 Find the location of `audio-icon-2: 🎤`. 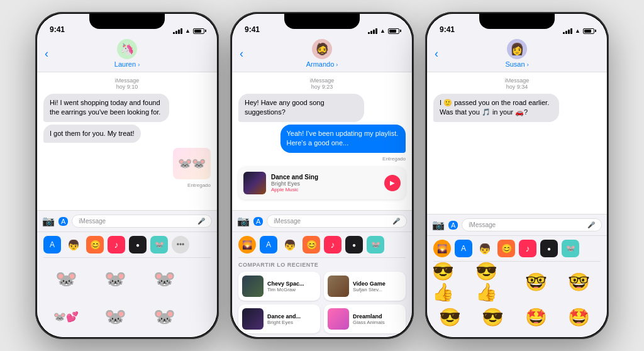

audio-icon-2: 🎤 is located at coordinates (396, 221).